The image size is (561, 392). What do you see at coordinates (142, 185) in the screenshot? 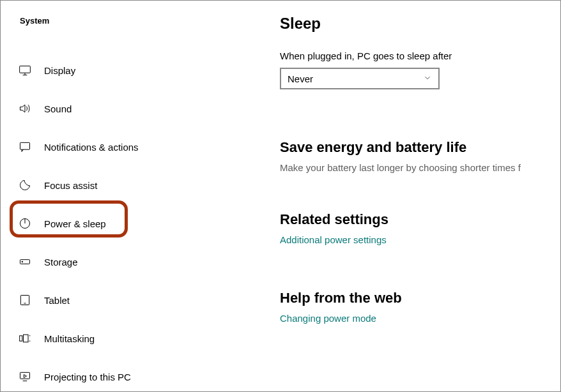
I see `sidebar-item-focus-assist: Focus assist` at bounding box center [142, 185].